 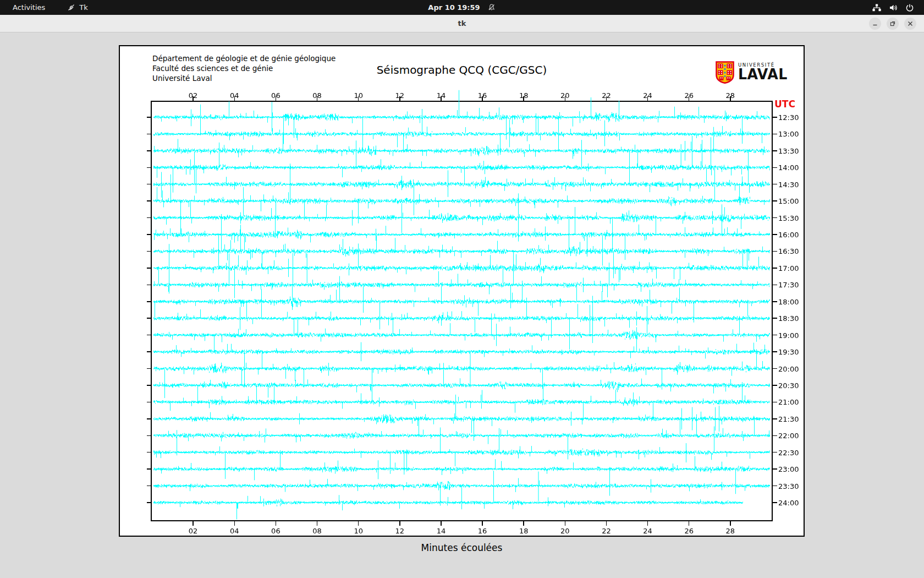 What do you see at coordinates (483, 96) in the screenshot?
I see `x-axis-label-top: 16` at bounding box center [483, 96].